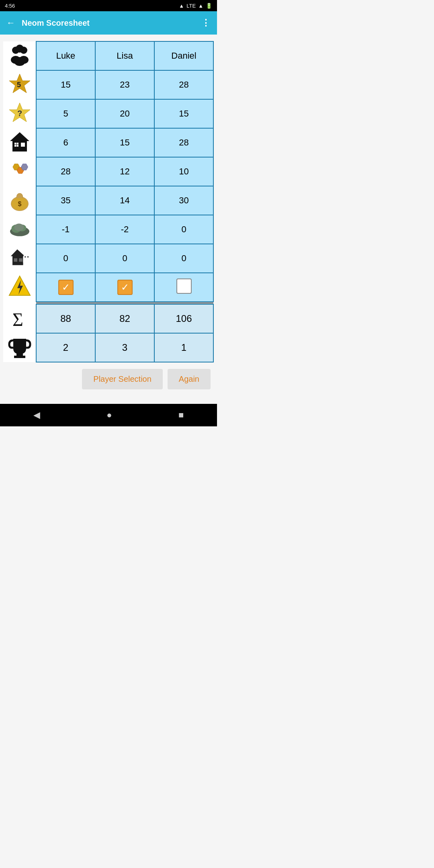 This screenshot has width=434, height=868. I want to click on cell-3-1: 12, so click(125, 172).